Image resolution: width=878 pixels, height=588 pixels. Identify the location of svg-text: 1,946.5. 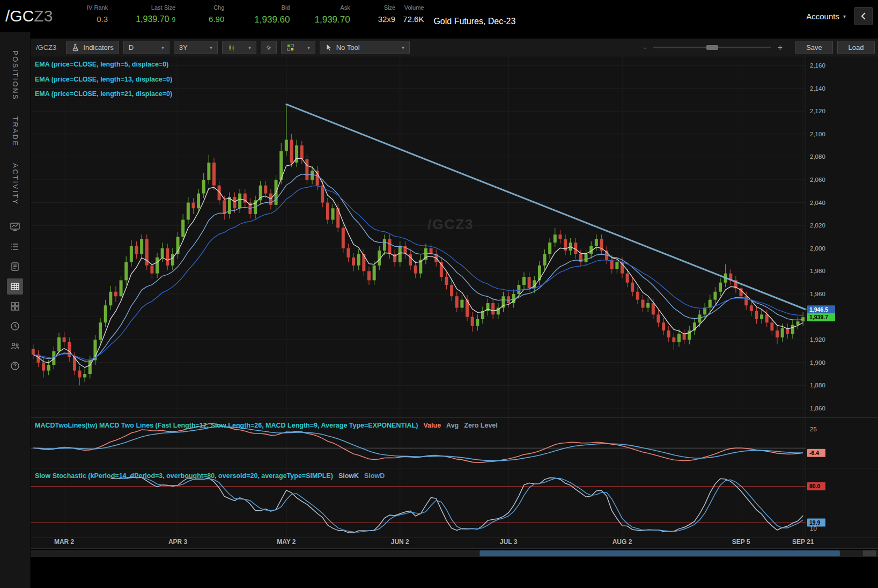
(818, 310).